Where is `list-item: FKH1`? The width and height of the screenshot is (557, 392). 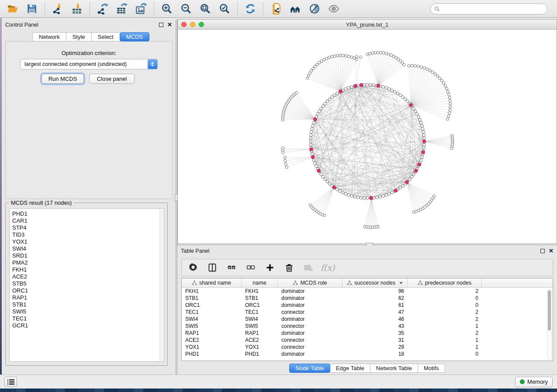 list-item: FKH1 is located at coordinates (88, 270).